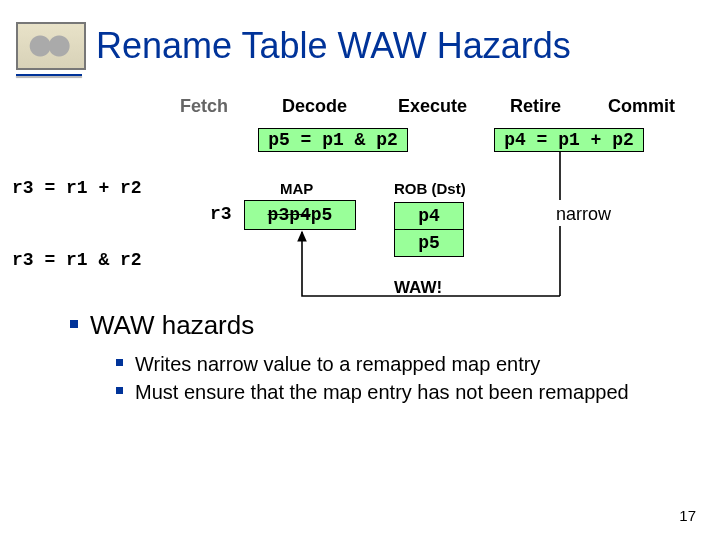  I want to click on sub-bullets: Writes narrow value to a remapped map en…, so click(393, 378).